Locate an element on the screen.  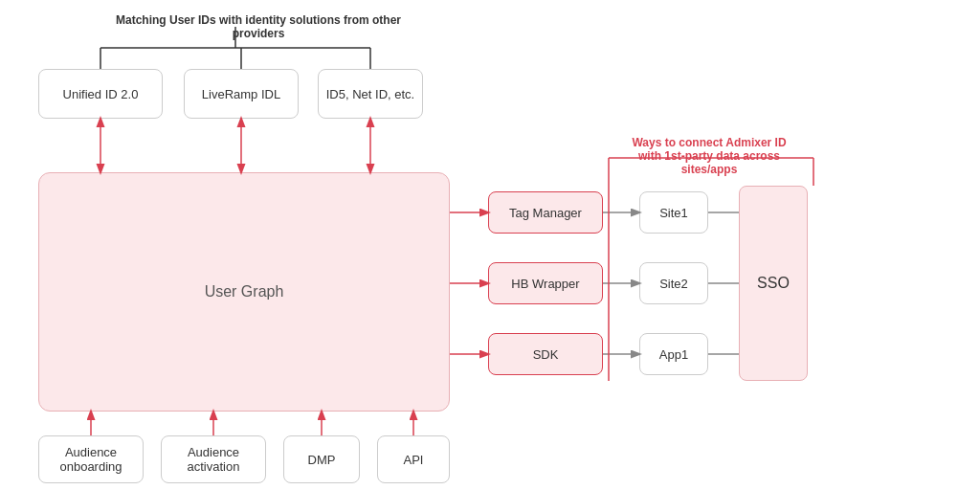
unified-id-box: Unified ID 2.0 is located at coordinates (100, 94).